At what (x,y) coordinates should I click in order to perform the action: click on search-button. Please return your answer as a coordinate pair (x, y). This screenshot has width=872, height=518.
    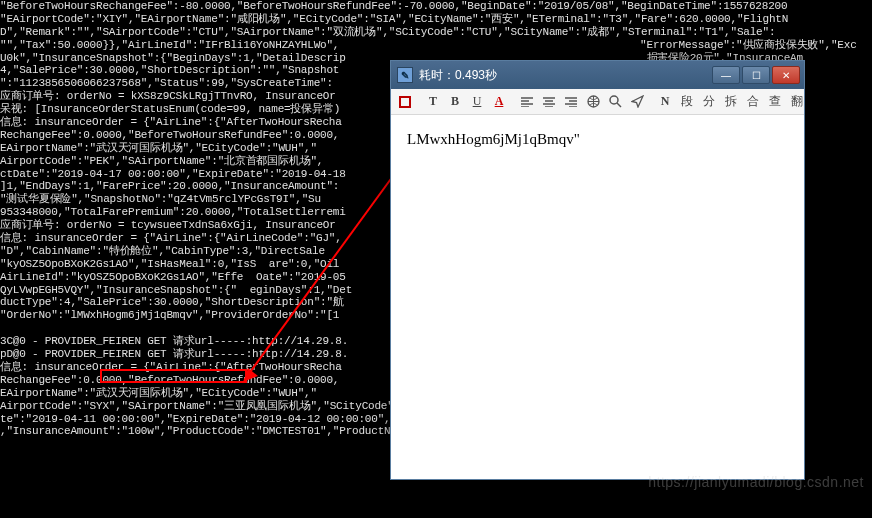
    Looking at the image, I should click on (615, 102).